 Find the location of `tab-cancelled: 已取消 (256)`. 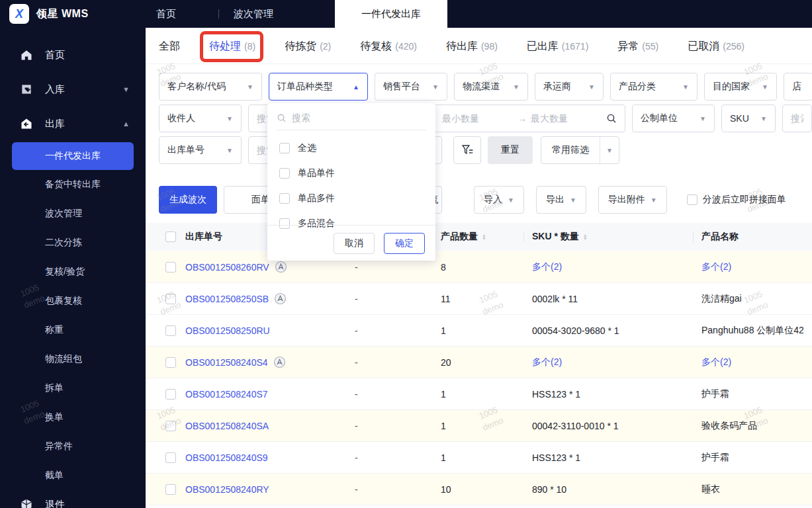

tab-cancelled: 已取消 (256) is located at coordinates (716, 46).